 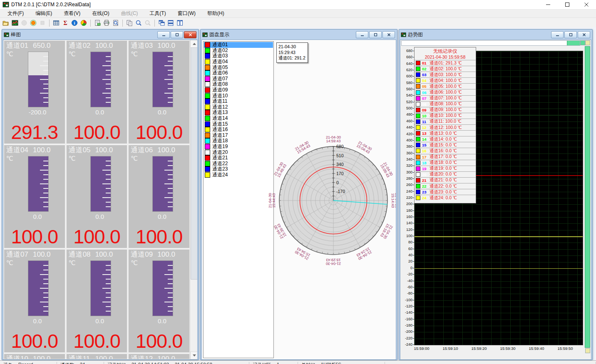 I want to click on gauge-header: 通道03100.0, so click(x=159, y=45).